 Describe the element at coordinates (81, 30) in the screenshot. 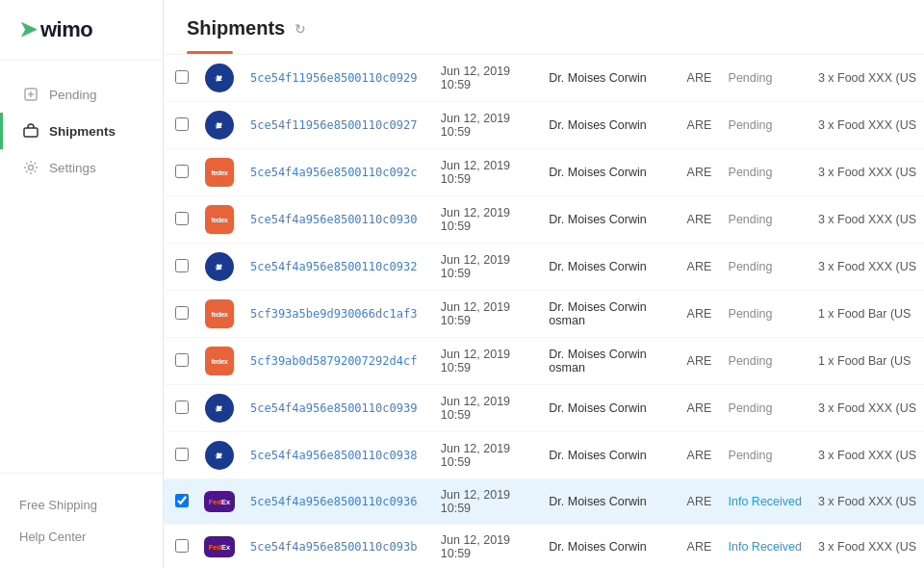

I see `logo: ➤ wimo` at that location.